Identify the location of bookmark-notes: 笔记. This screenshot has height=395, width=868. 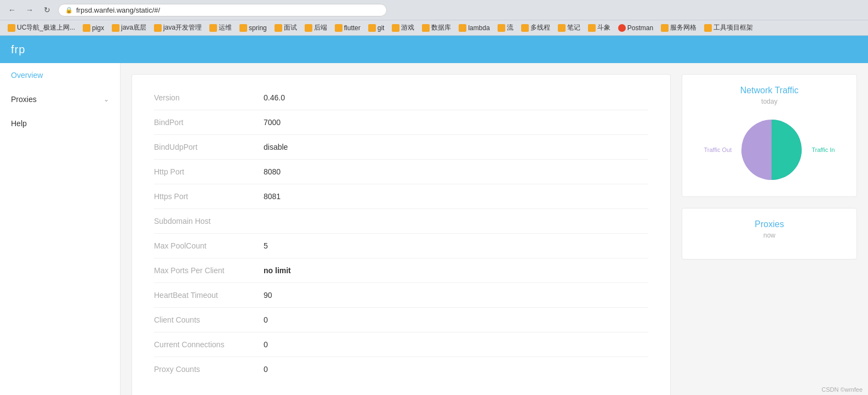
(569, 27).